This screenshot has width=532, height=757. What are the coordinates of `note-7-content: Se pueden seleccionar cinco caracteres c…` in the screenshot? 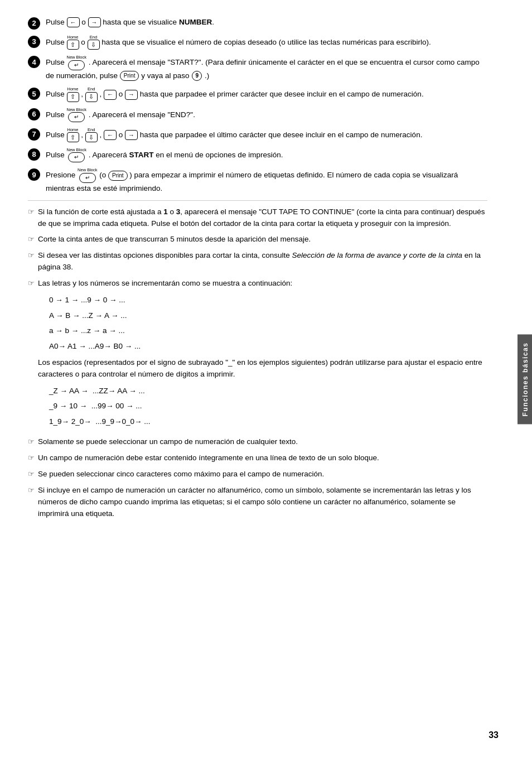 It's located at (263, 474).